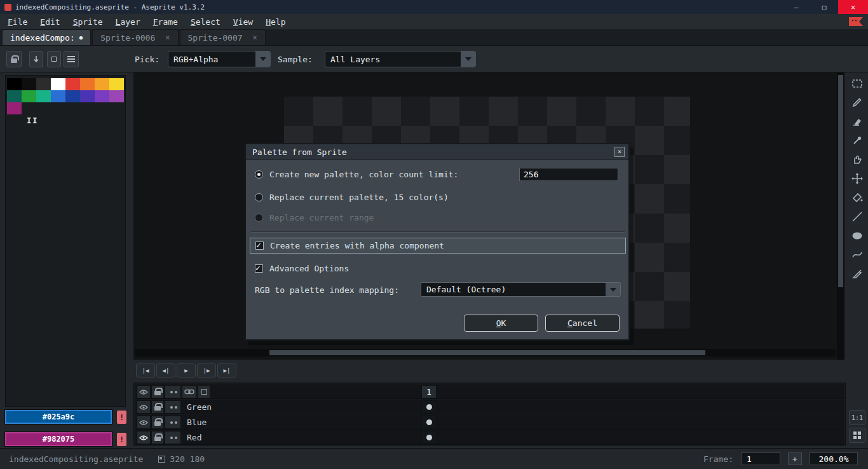 This screenshot has height=469, width=868. What do you see at coordinates (400, 59) in the screenshot?
I see `sample-dropdown: All Layers` at bounding box center [400, 59].